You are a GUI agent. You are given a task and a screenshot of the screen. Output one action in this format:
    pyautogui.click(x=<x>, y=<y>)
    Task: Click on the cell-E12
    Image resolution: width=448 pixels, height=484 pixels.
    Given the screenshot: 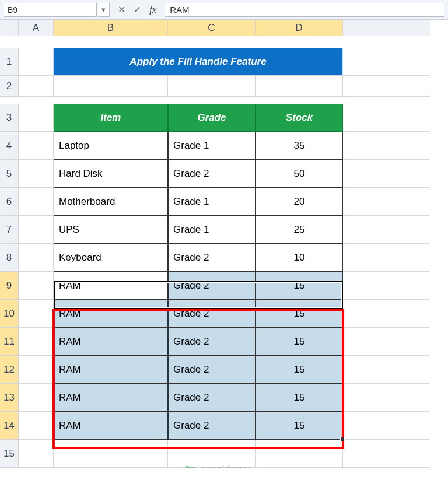 What is the action you would take?
    pyautogui.click(x=387, y=370)
    